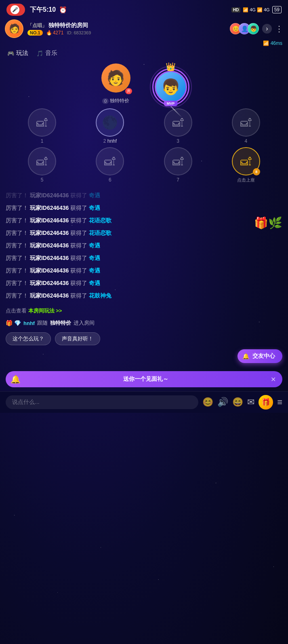  I want to click on status-bar: 🎤 下午5:10 ⏰ HD 📶 4G 📶 4G 59, so click(144, 9).